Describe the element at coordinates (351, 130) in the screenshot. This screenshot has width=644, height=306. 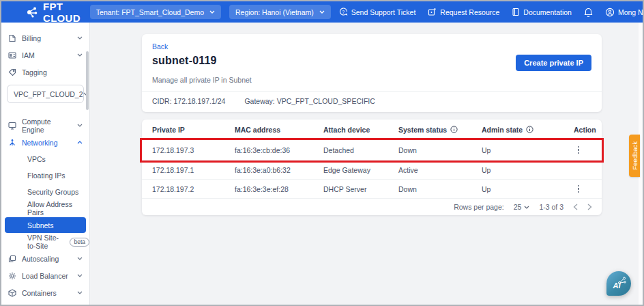
I see `col-header-attach-device: Attach device` at that location.